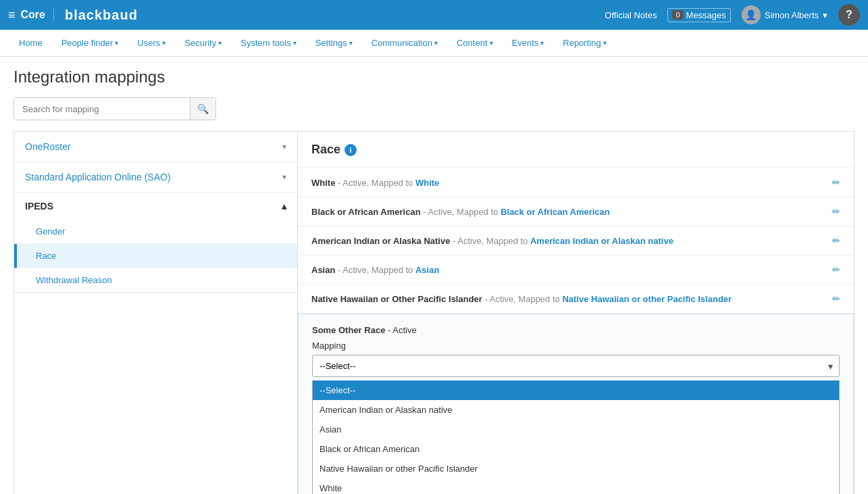 Image resolution: width=868 pixels, height=494 pixels. I want to click on asian-edit-icon: ✏, so click(836, 270).